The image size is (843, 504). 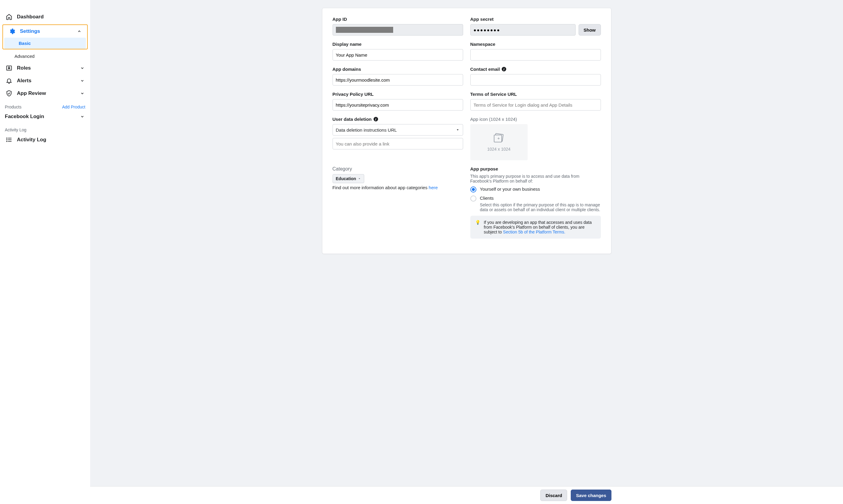 I want to click on show-secret-button: Show, so click(x=590, y=30).